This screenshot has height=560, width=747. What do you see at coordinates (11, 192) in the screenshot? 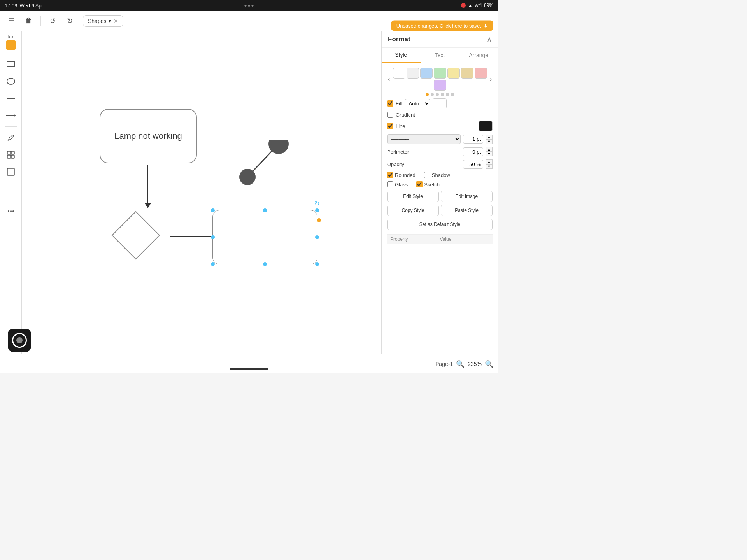
I see `left-sidebar: Text` at bounding box center [11, 192].